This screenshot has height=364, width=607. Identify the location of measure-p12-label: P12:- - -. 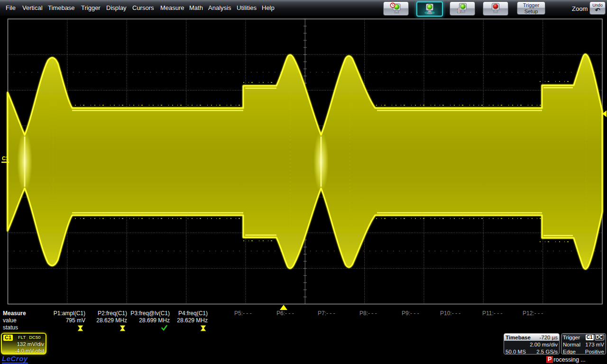
(533, 313).